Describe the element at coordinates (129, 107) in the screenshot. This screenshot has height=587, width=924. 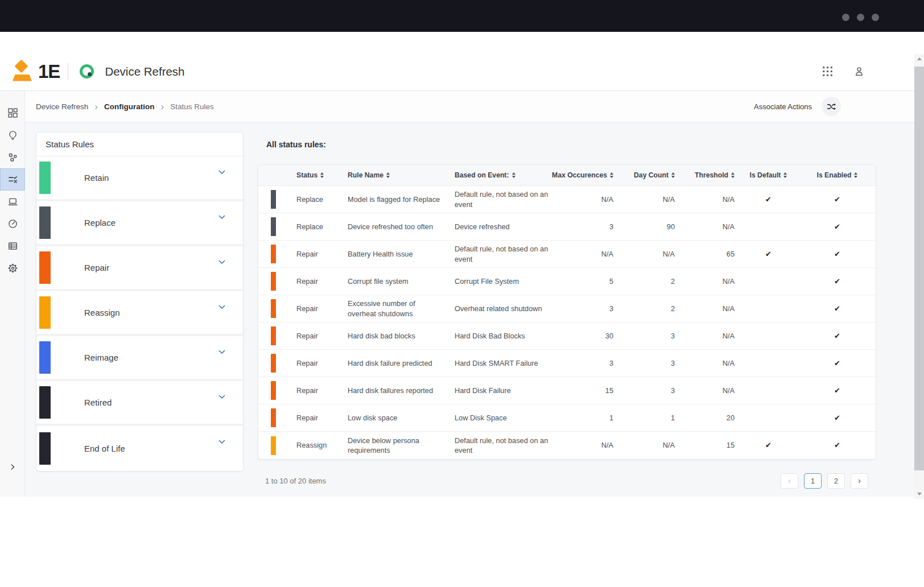
I see `breadcrumb-item: Configuration` at that location.